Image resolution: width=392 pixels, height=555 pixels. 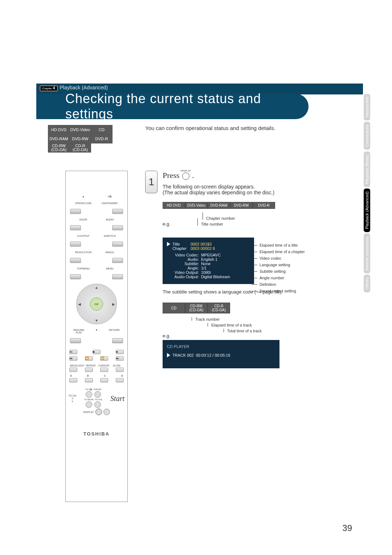 What do you see at coordinates (211, 222) in the screenshot?
I see `leader-title-number: Title number` at bounding box center [211, 222].